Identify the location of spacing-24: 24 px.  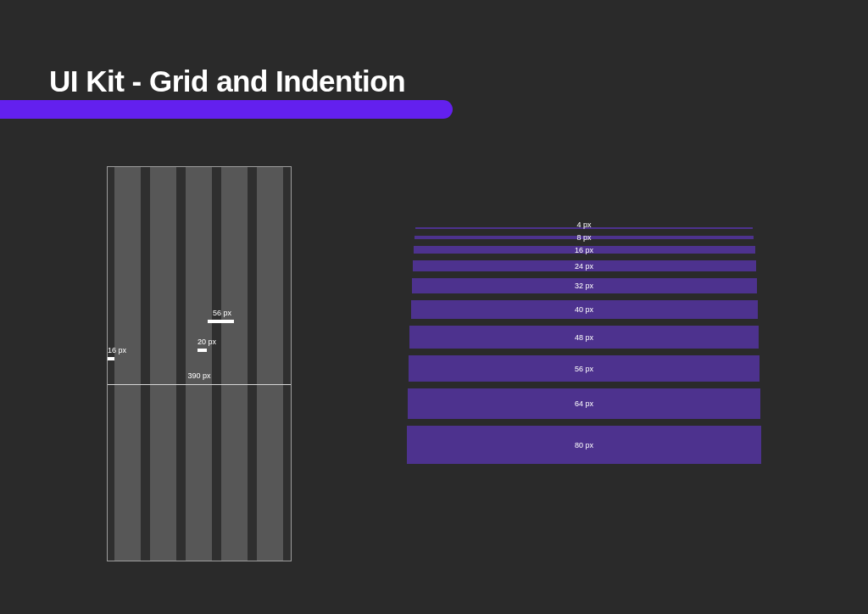
(584, 266).